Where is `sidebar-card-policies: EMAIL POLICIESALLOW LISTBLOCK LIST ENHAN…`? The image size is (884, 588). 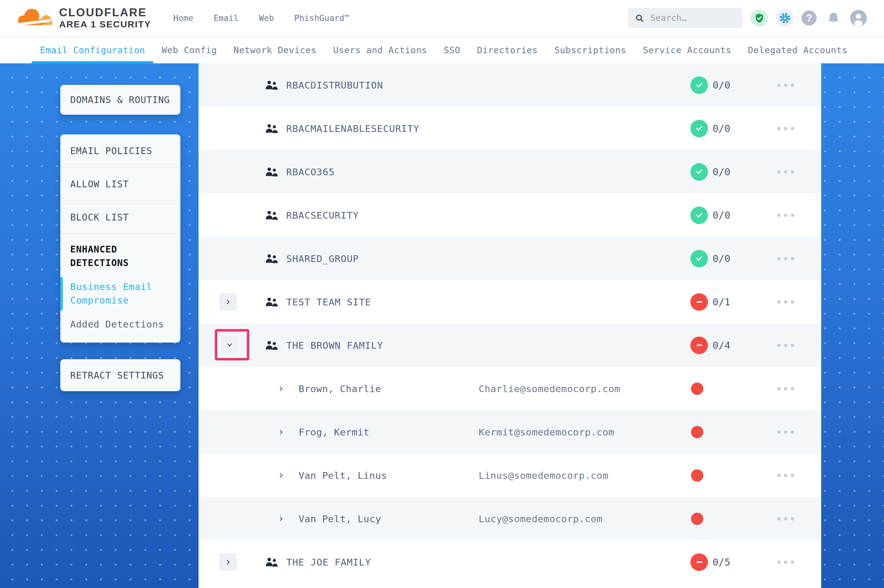
sidebar-card-policies: EMAIL POLICIESALLOW LISTBLOCK LIST ENHAN… is located at coordinates (120, 238).